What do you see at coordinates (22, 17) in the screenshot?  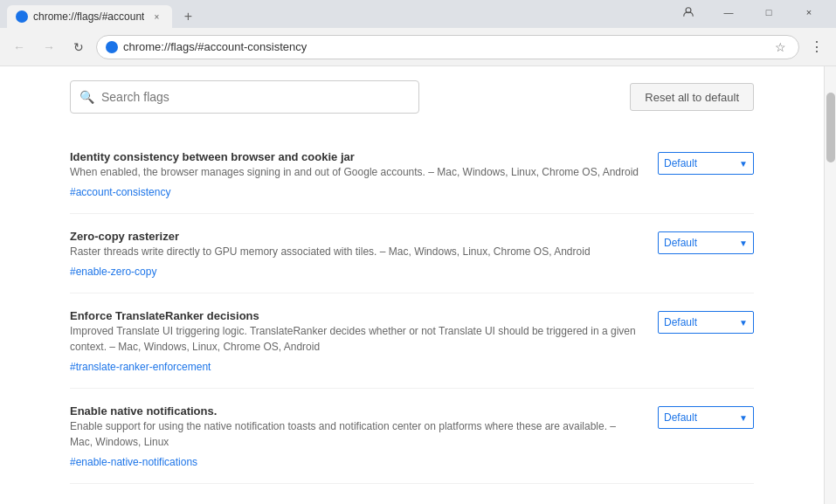 I see `tab-favicon` at bounding box center [22, 17].